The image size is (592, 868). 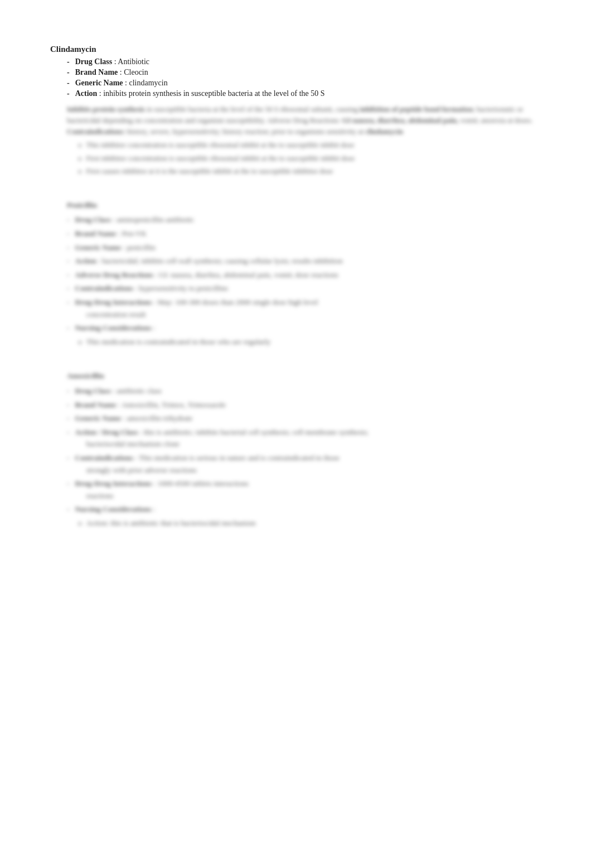 What do you see at coordinates (162, 490) in the screenshot?
I see `item-text: Drug-Drug Interactions : 1000-4500 table…` at bounding box center [162, 490].